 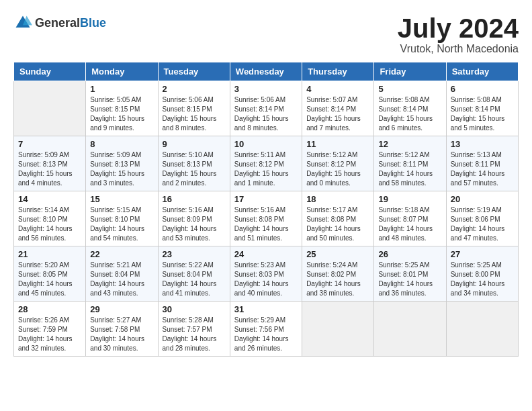 I want to click on calendar-cell: 20Sunrise: 5:19 AMSunset: 8:06 PMDayligh…, so click(x=482, y=219).